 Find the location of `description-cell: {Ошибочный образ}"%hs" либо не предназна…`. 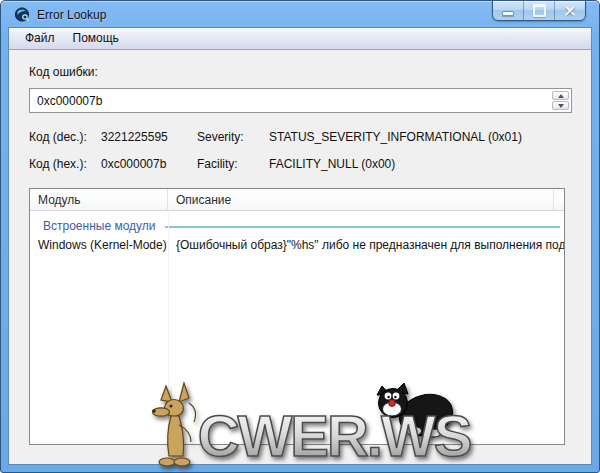

description-cell: {Ошибочный образ}"%hs" либо не предназна… is located at coordinates (366, 245).